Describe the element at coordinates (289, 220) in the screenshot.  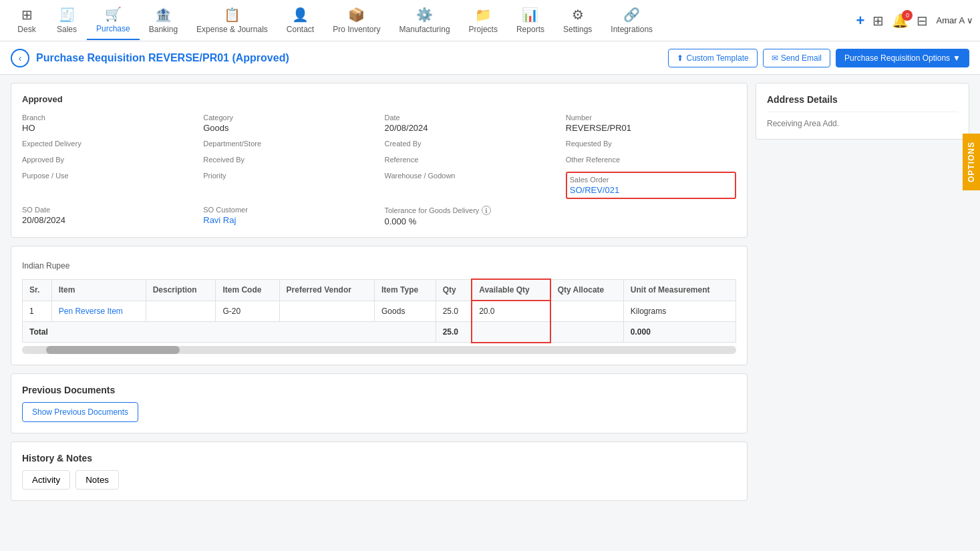
I see `so-customer-value: Ravi Raj` at that location.